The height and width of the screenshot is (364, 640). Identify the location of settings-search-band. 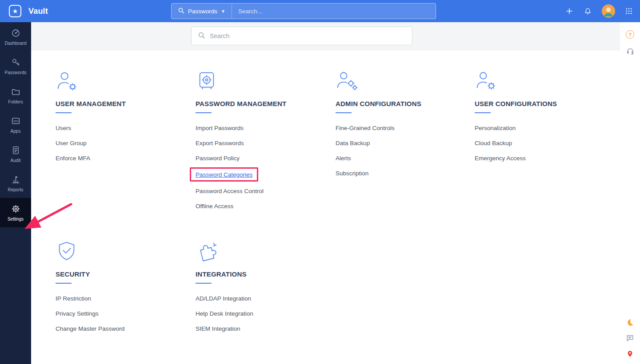
(325, 36).